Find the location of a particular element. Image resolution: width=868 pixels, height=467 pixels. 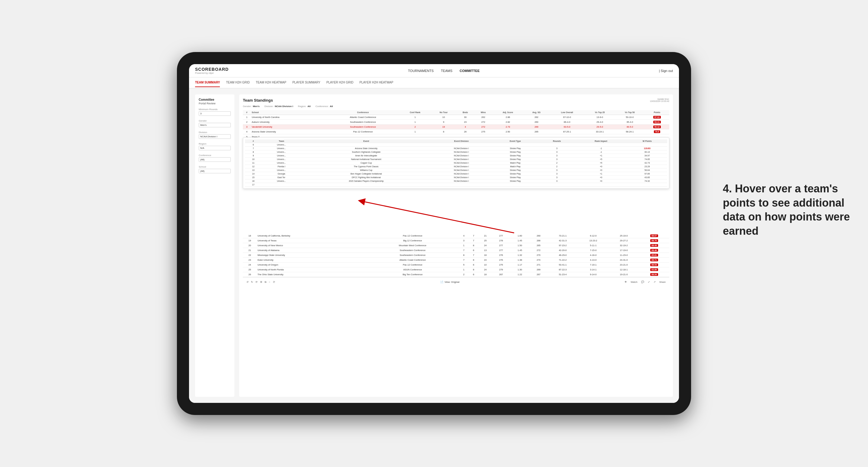

conference-select: (All) is located at coordinates (215, 160).